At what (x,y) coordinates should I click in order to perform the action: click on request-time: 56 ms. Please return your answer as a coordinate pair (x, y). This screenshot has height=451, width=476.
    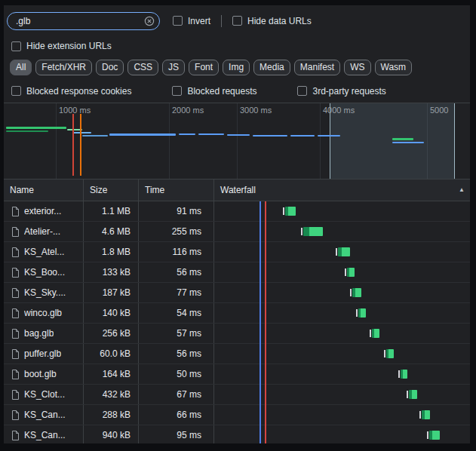
    Looking at the image, I should click on (176, 272).